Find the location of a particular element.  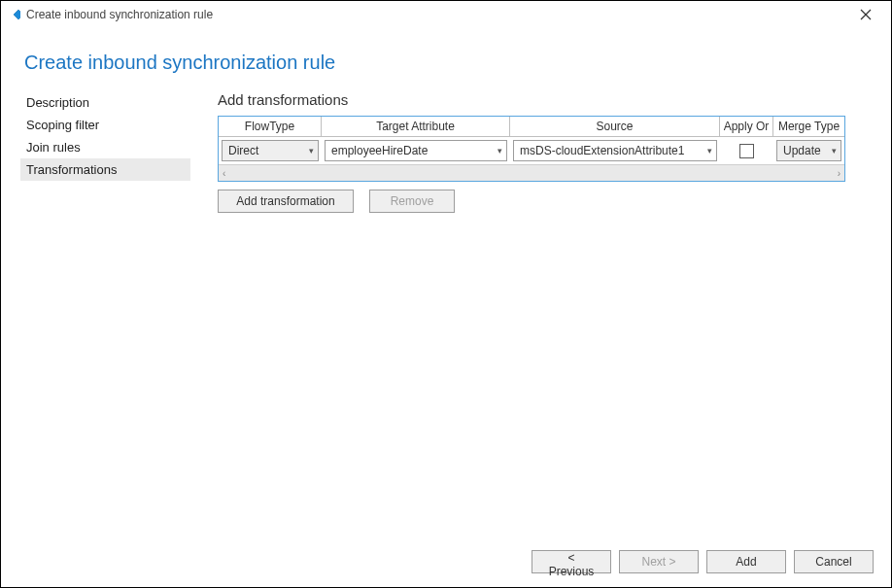

titlebar: Create inbound synchronization rule is located at coordinates (446, 15).